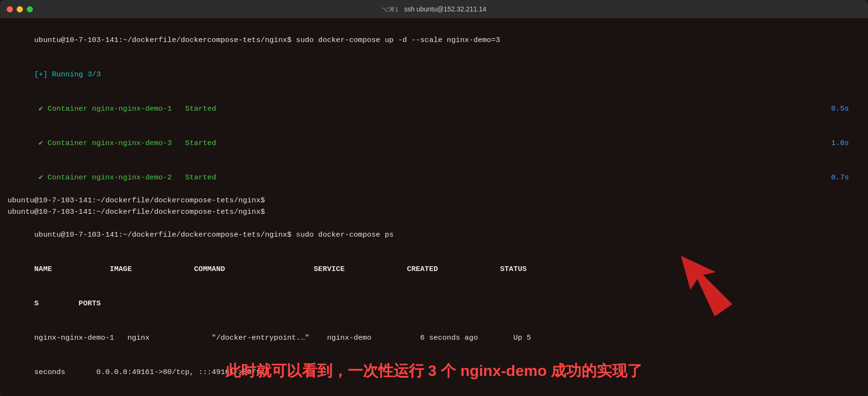  What do you see at coordinates (434, 212) in the screenshot?
I see `terminal-line-7: ubuntu@10-7-103-141:~/dockerfile/dockerc…` at bounding box center [434, 212].